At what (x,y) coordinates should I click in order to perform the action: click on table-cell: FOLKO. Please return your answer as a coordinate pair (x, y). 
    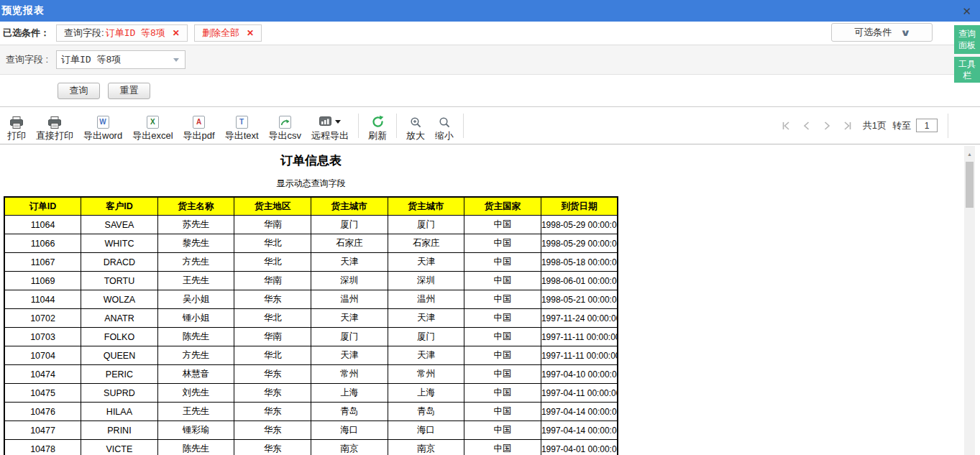
    Looking at the image, I should click on (119, 337).